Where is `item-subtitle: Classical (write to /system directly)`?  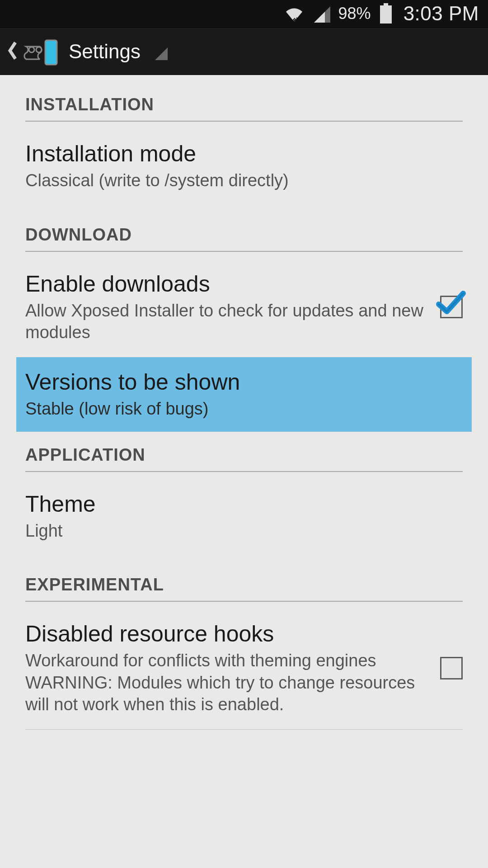 item-subtitle: Classical (write to /system directly) is located at coordinates (244, 181).